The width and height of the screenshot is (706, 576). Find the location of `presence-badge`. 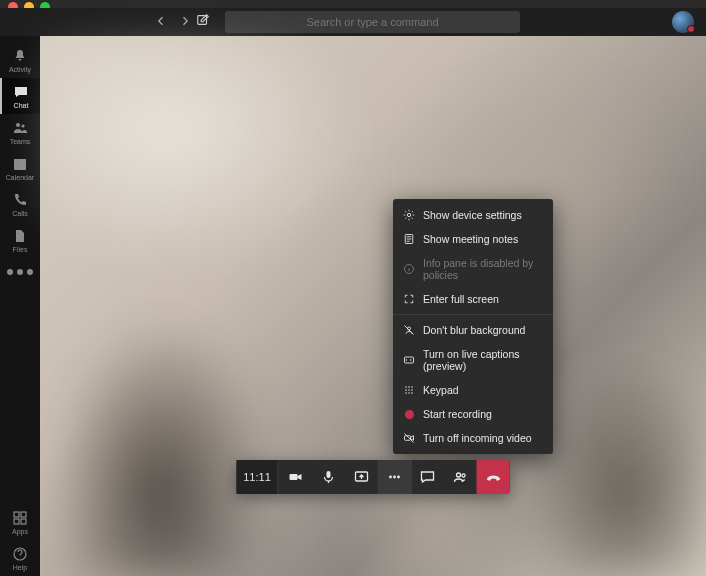

presence-badge is located at coordinates (691, 29).